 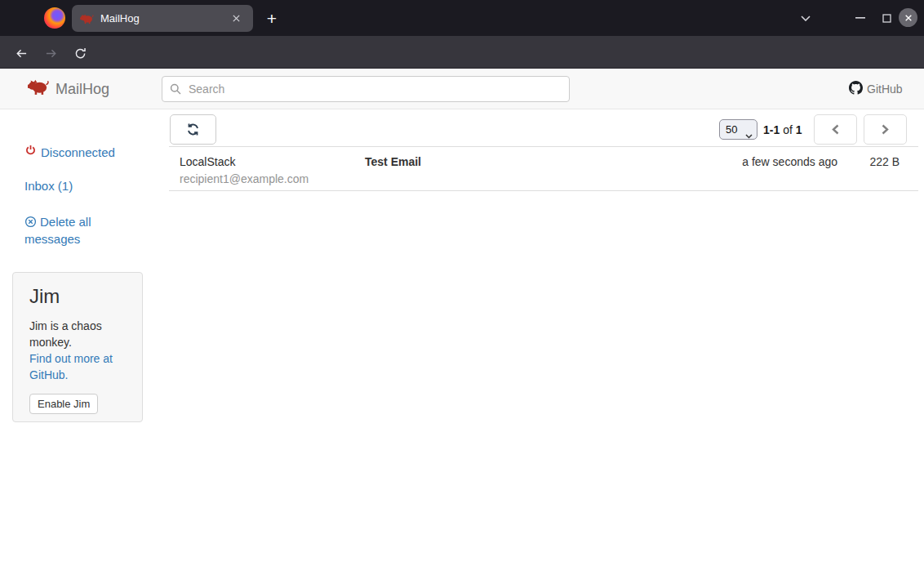 What do you see at coordinates (836, 129) in the screenshot?
I see `previous-page-button` at bounding box center [836, 129].